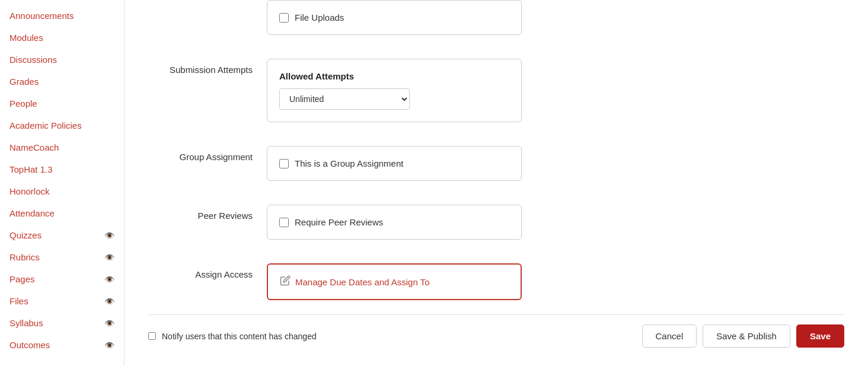 The image size is (868, 366). Describe the element at coordinates (821, 336) in the screenshot. I see `save-button: Save` at that location.